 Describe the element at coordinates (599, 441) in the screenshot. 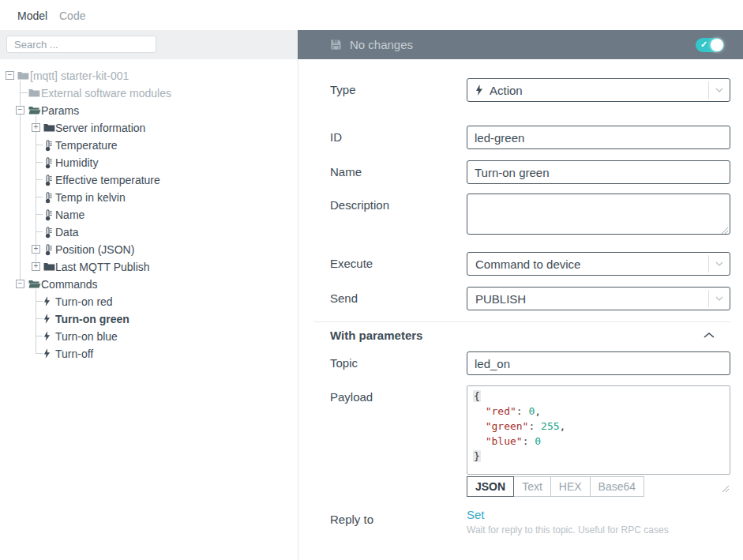

I see `code-line: "blue": 0` at that location.